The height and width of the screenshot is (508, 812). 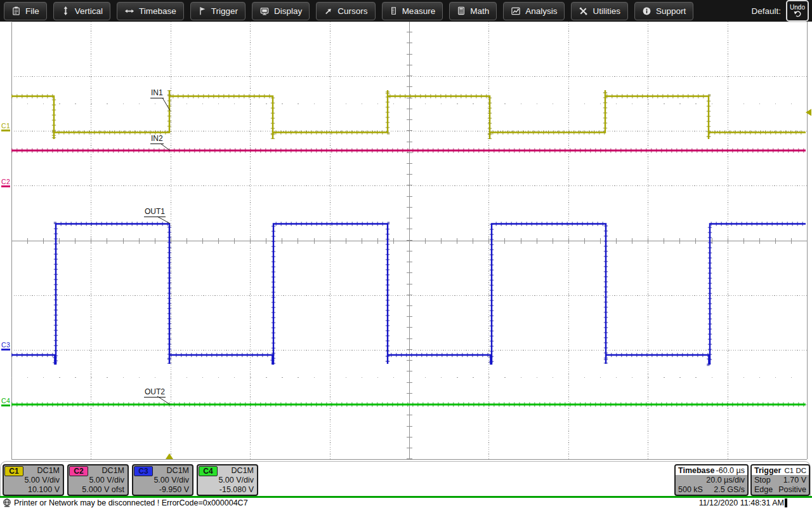 I want to click on c1-tab: C1, so click(x=14, y=471).